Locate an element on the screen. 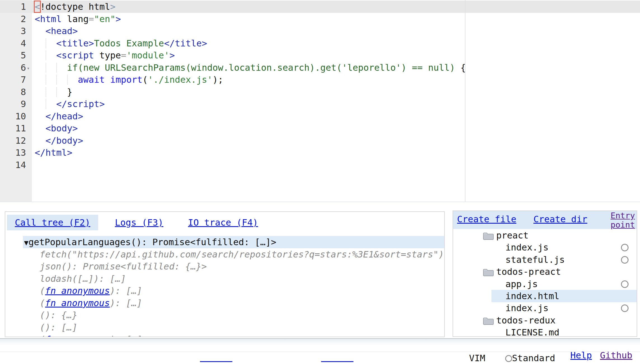 The image size is (640, 364). line-number: 14 is located at coordinates (13, 165).